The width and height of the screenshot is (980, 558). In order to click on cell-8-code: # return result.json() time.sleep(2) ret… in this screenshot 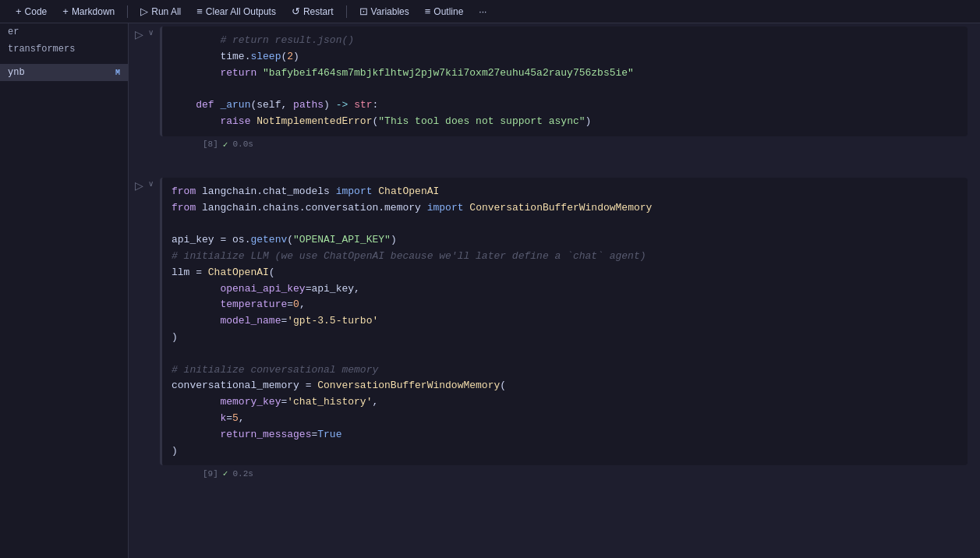, I will do `click(564, 81)`.